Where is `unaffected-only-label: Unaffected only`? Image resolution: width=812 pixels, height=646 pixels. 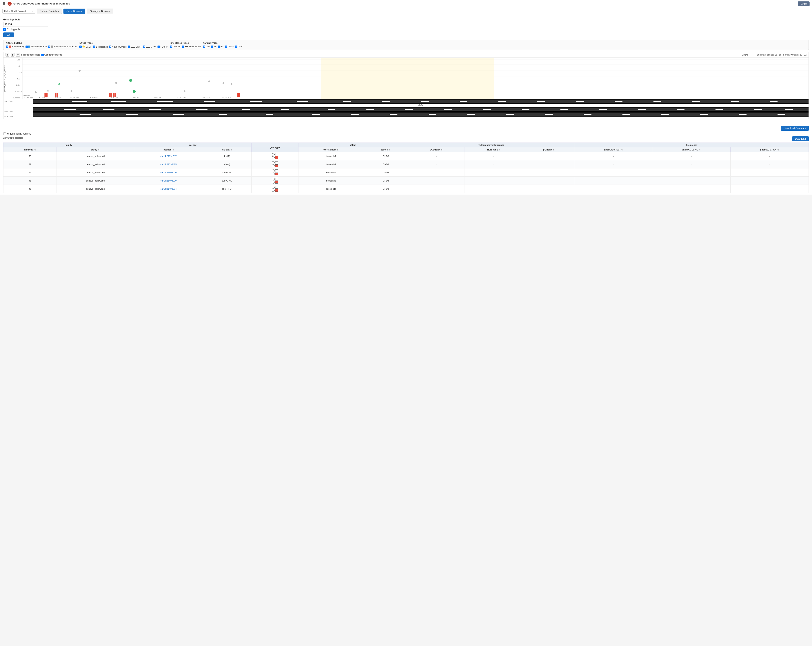
unaffected-only-label: Unaffected only is located at coordinates (39, 47).